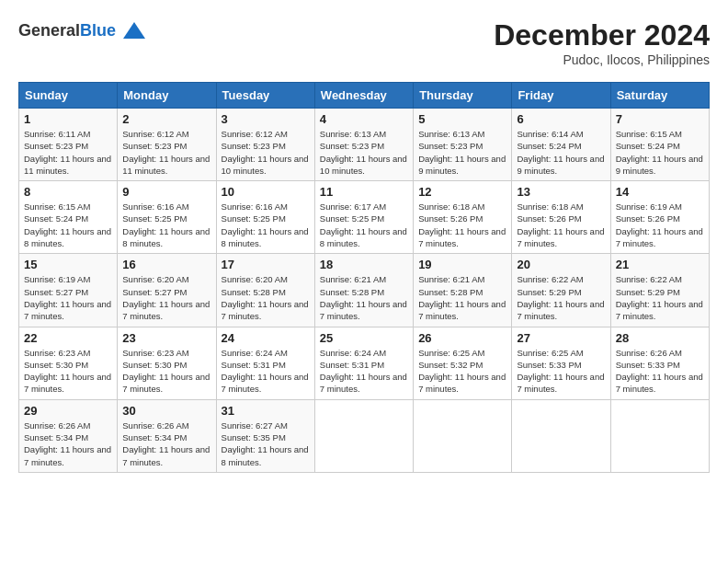 Image resolution: width=728 pixels, height=563 pixels. I want to click on day-detail: Sunrise: 6:13 AM Sunset: 5:23 PM Dayligh…, so click(462, 153).